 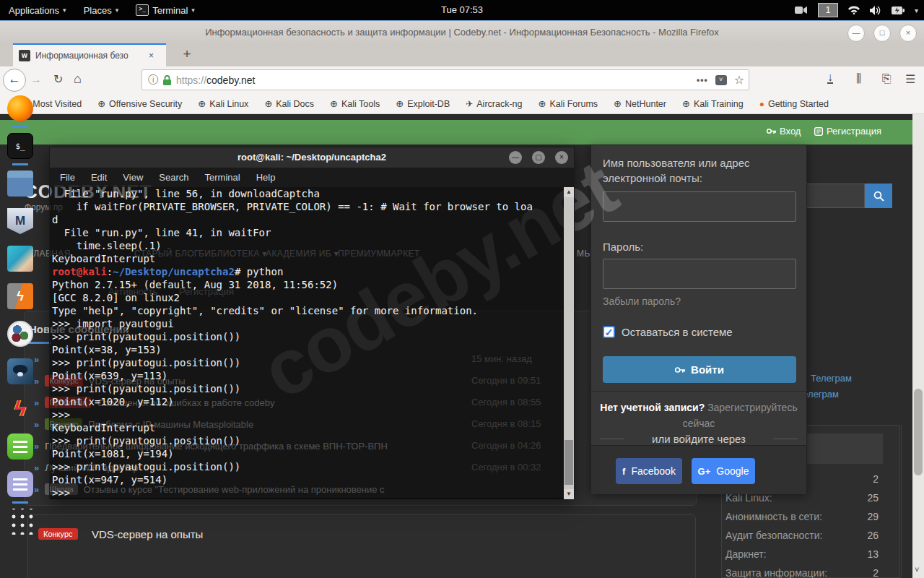 What do you see at coordinates (153, 80) in the screenshot?
I see `page-info-icon: ⓘ` at bounding box center [153, 80].